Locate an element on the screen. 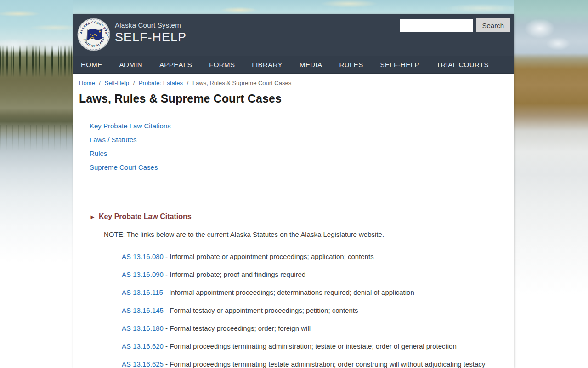 The image size is (588, 368). breadcrumb-current-page: Laws, Rules & Supreme Court Cases is located at coordinates (242, 83).